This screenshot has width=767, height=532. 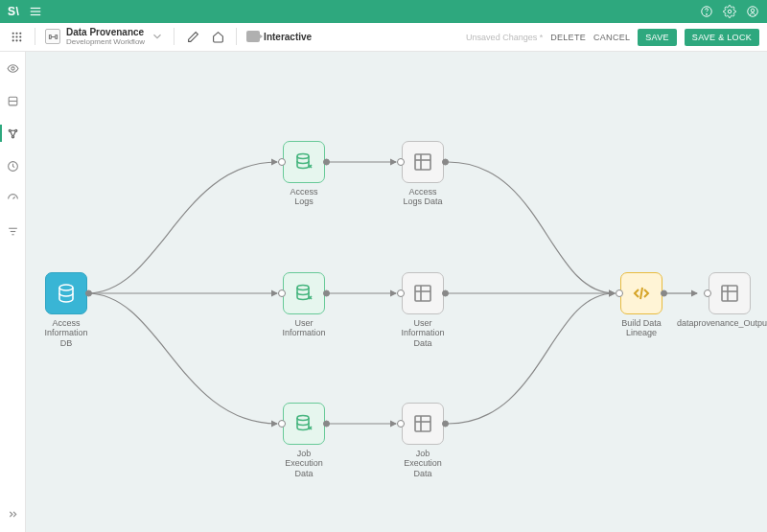 I want to click on save-button: SAVE, so click(x=658, y=37).